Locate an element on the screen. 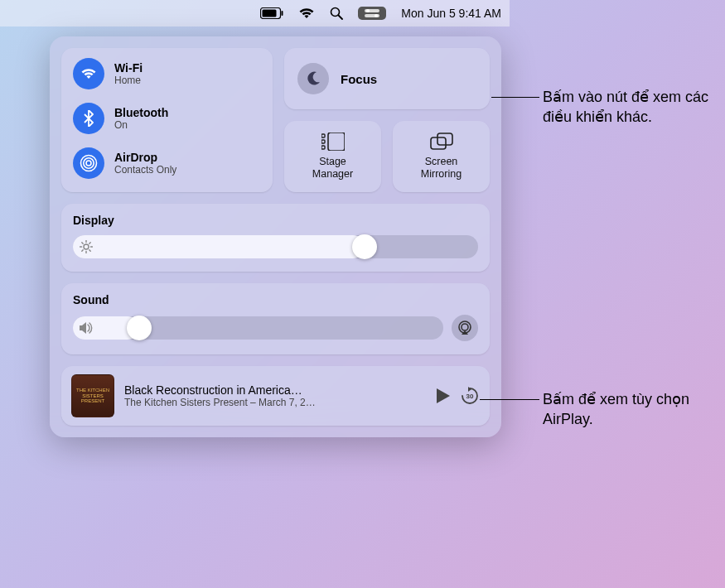 Image resolution: width=725 pixels, height=588 pixels. display-card: Display is located at coordinates (275, 238).